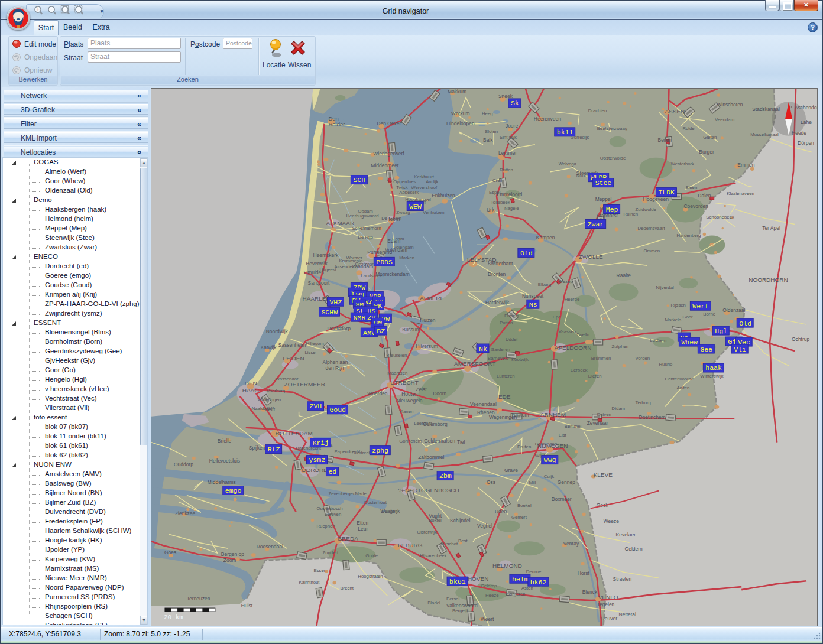  I want to click on svg-text: Roosendaal, so click(270, 547).